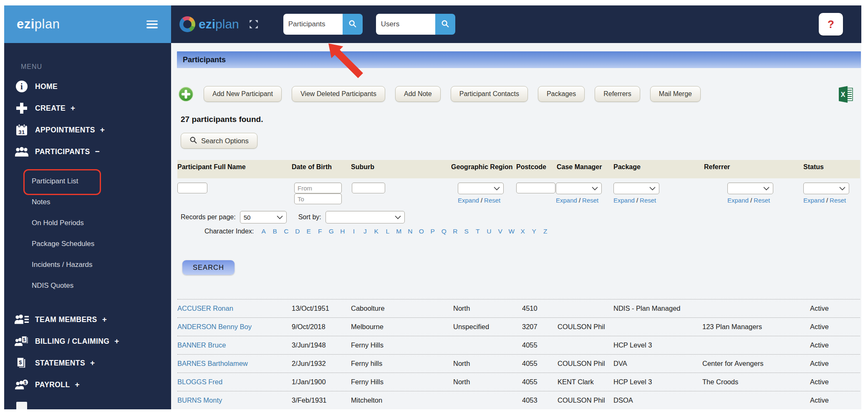 Image resolution: width=868 pixels, height=416 pixels. Describe the element at coordinates (88, 403) in the screenshot. I see `sidebar-item-partial` at that location.